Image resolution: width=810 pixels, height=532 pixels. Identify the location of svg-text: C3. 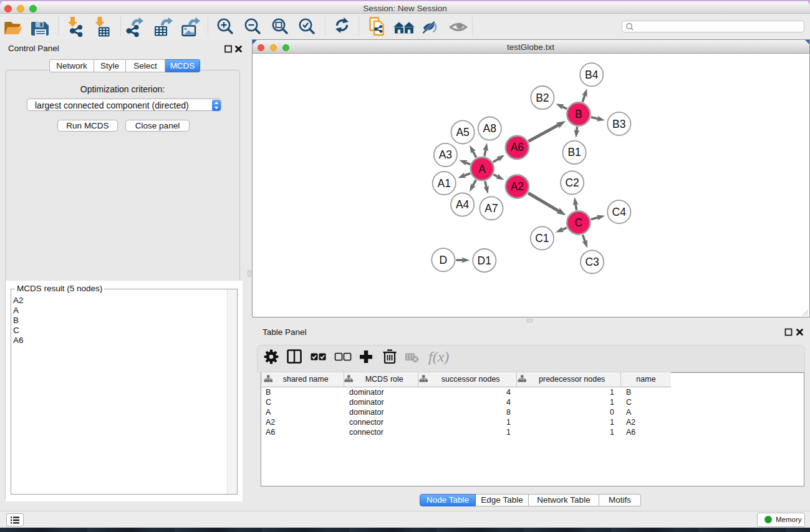
(592, 262).